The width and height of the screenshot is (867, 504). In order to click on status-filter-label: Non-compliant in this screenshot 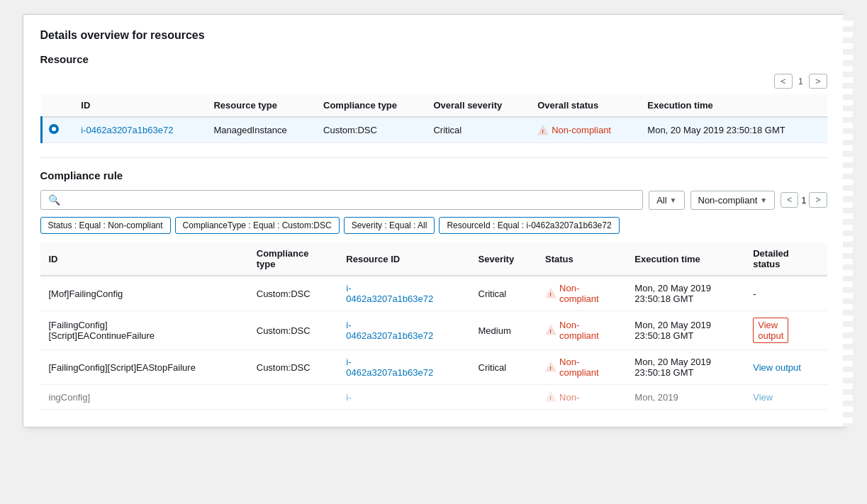, I will do `click(728, 200)`.